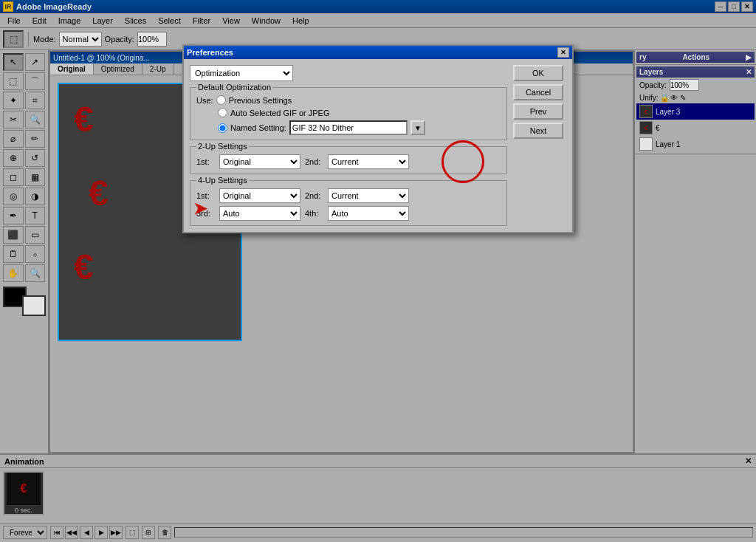 The width and height of the screenshot is (756, 542). What do you see at coordinates (540, 145) in the screenshot?
I see `dialog-buttons: OK Cancel Prev Next` at bounding box center [540, 145].